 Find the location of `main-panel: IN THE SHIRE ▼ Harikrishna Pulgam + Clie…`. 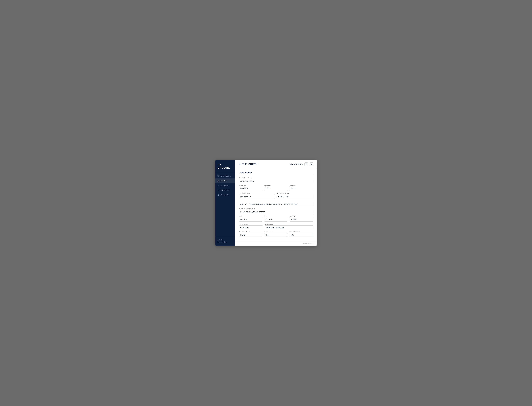

main-panel: IN THE SHIRE ▼ Harikrishna Pulgam + Clie… is located at coordinates (276, 203).